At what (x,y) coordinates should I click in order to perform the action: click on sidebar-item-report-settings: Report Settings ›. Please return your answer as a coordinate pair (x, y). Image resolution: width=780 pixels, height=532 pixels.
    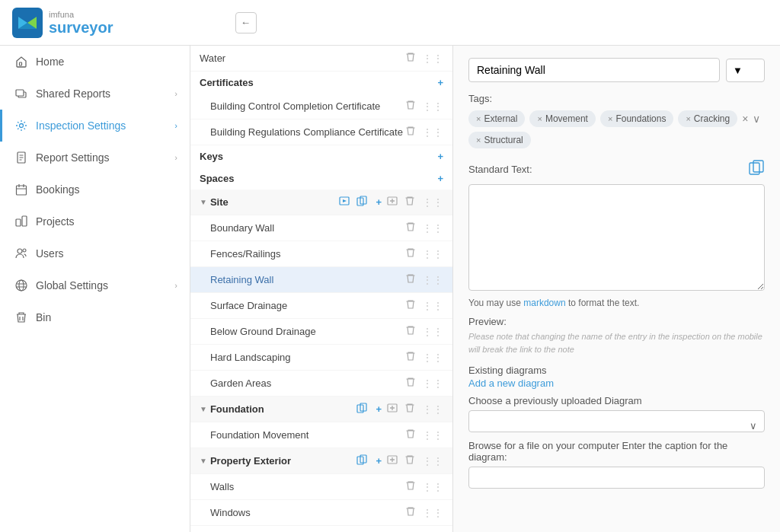
    Looking at the image, I should click on (94, 158).